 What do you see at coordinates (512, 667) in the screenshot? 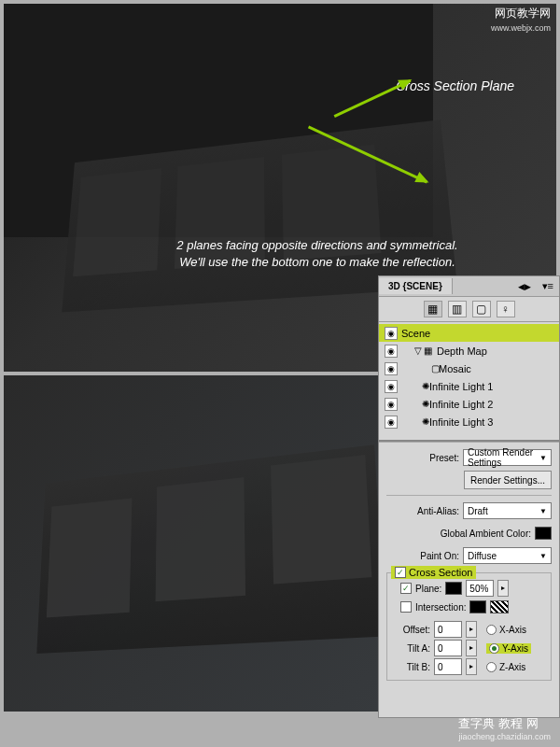
I see `z-axis-label: Z-Axis` at bounding box center [512, 667].